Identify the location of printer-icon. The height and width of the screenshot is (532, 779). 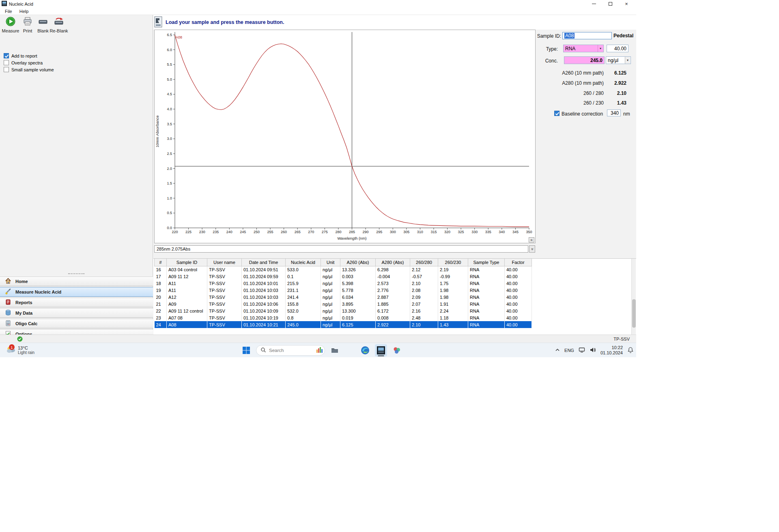
(28, 22).